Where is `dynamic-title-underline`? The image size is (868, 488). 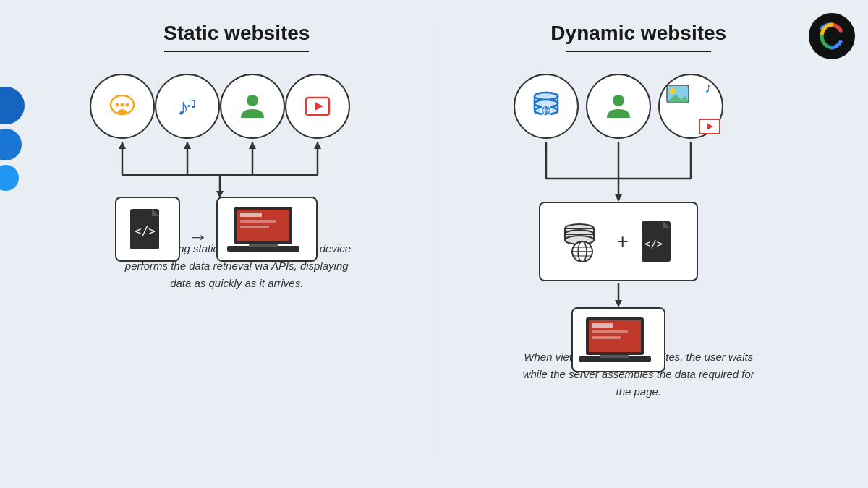 dynamic-title-underline is located at coordinates (639, 51).